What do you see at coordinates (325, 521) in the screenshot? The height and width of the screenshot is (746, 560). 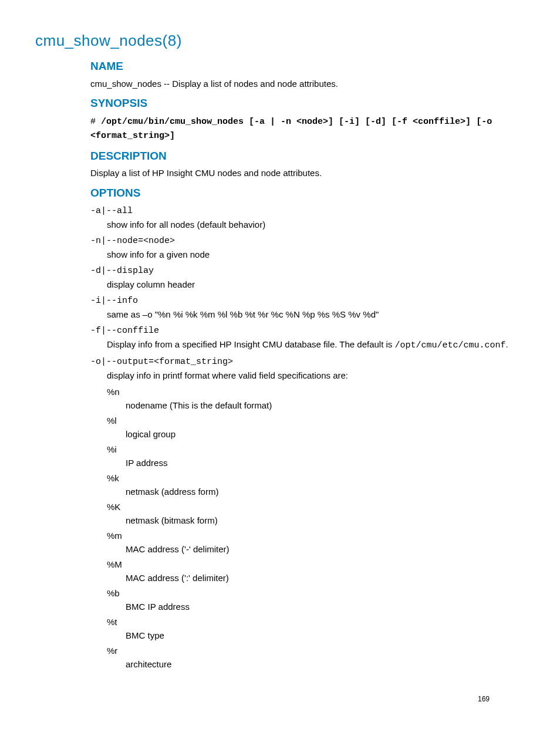 I see `format-spec-desc: netmask (bitmask form)` at bounding box center [325, 521].